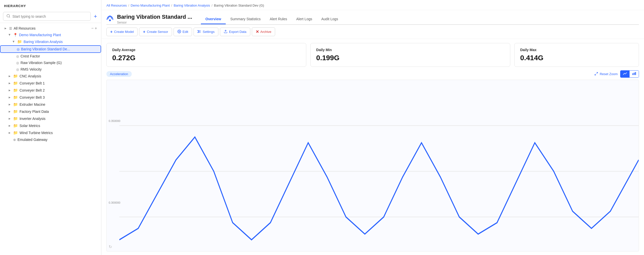  Describe the element at coordinates (117, 6) in the screenshot. I see `breadcrumb-all-resources: All Resources` at that location.